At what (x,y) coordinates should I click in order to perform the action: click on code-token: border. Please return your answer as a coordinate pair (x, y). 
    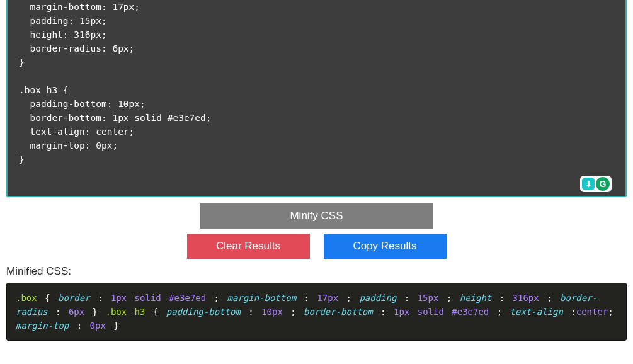
    Looking at the image, I should click on (74, 298).